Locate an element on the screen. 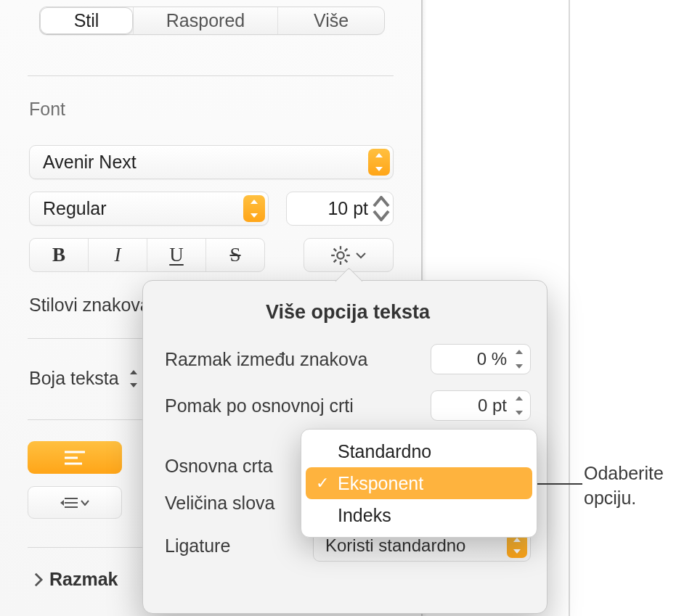  menu-item-label: Standardno is located at coordinates (385, 451).